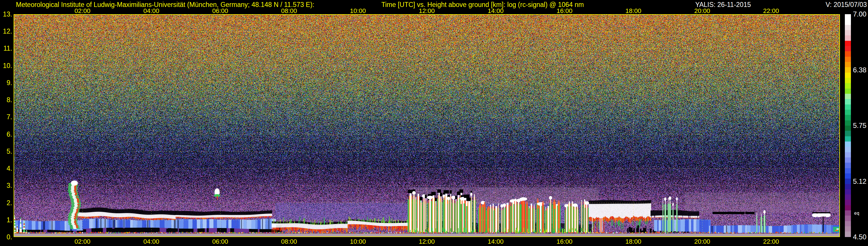 This screenshot has height=246, width=868. Describe the element at coordinates (6, 151) in the screenshot. I see `height-tick-label: 5.` at that location.